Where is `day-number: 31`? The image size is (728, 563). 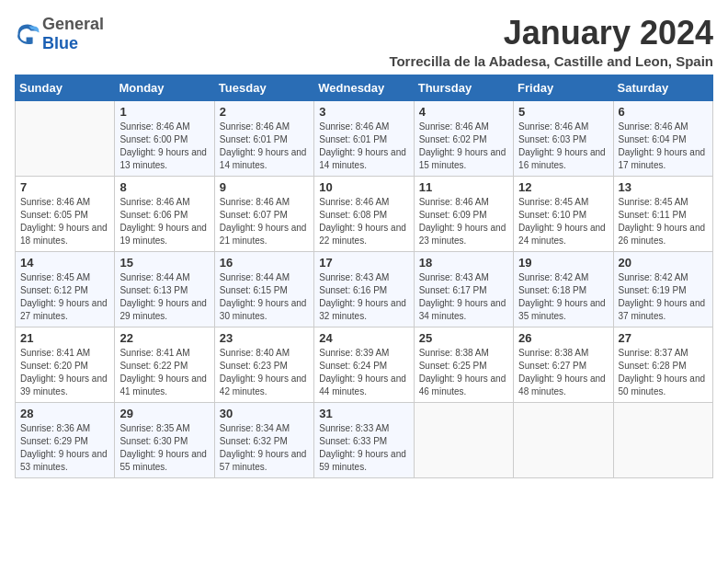
day-number: 31 is located at coordinates (364, 414).